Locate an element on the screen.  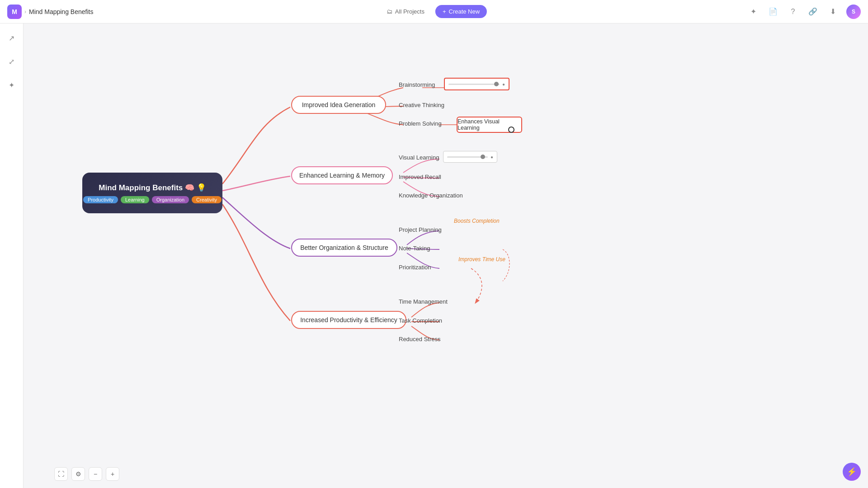
leaf-note-taking: Note-Taking is located at coordinates (414, 249).